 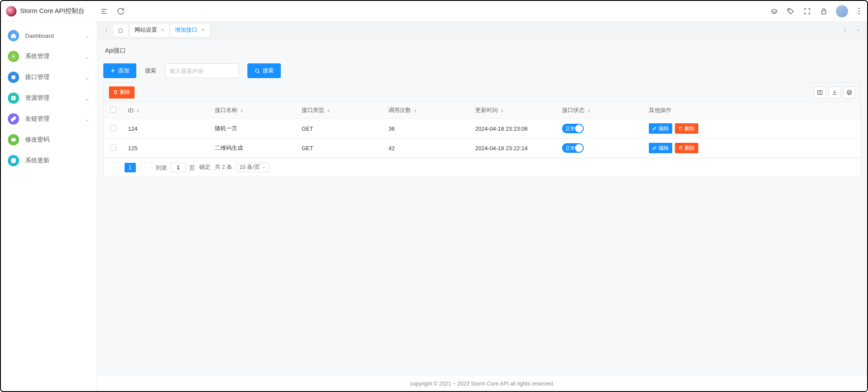 What do you see at coordinates (146, 30) in the screenshot?
I see `tab-label: 网站设置` at bounding box center [146, 30].